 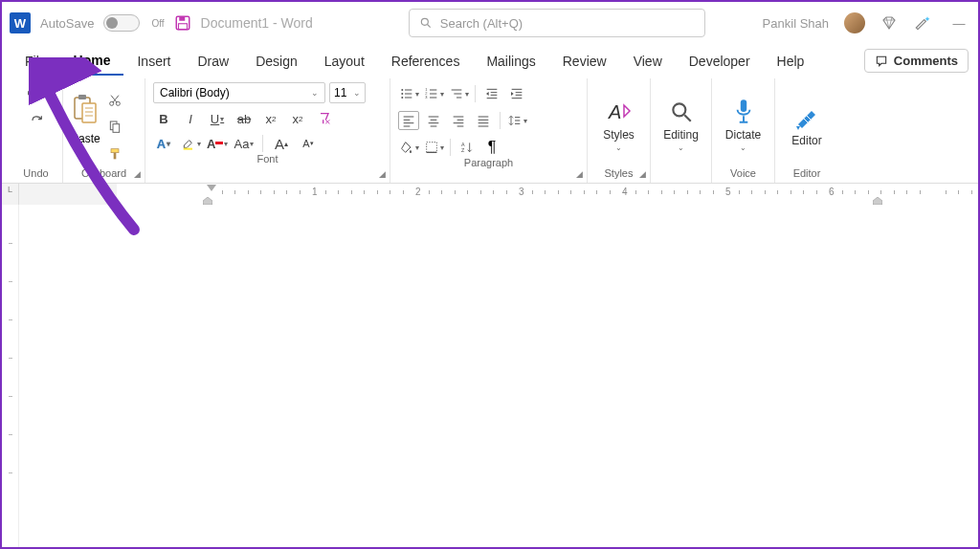 I want to click on first-line-indent-marker, so click(x=212, y=187).